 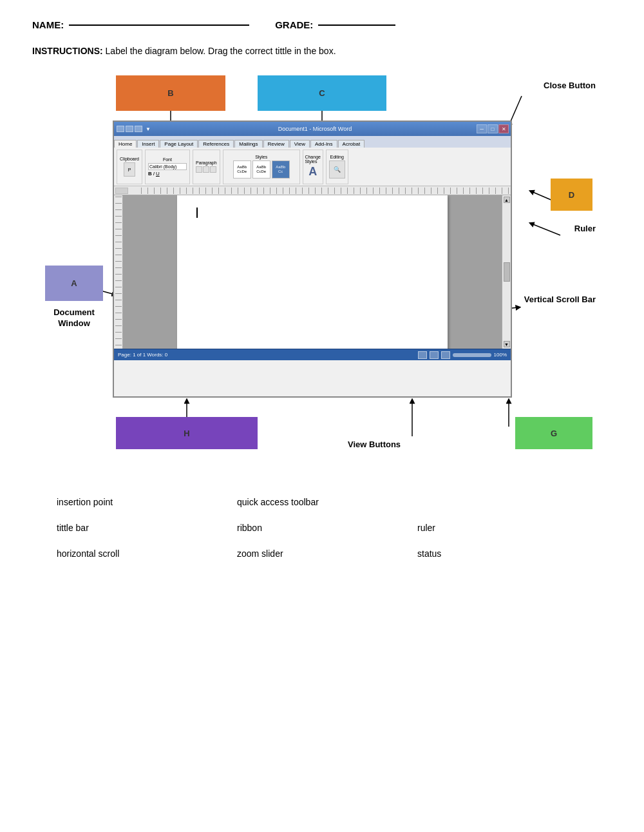 I want to click on box-g: G, so click(x=554, y=433).